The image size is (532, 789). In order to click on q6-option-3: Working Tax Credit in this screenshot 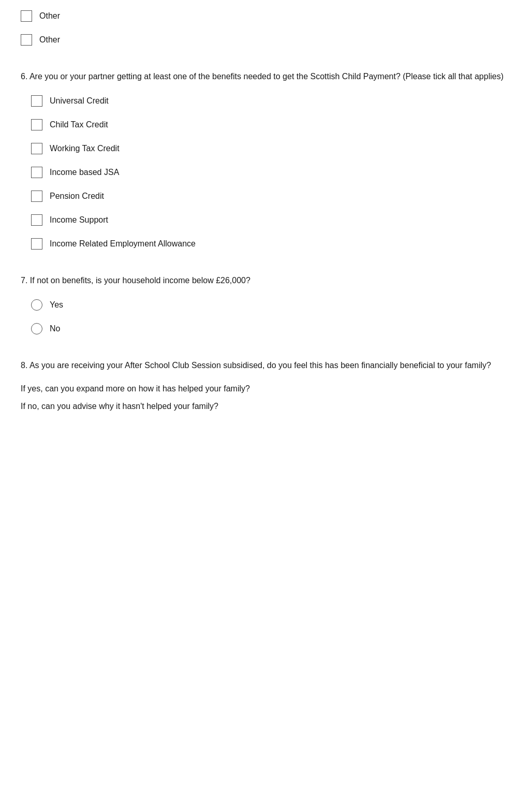, I will do `click(271, 149)`.